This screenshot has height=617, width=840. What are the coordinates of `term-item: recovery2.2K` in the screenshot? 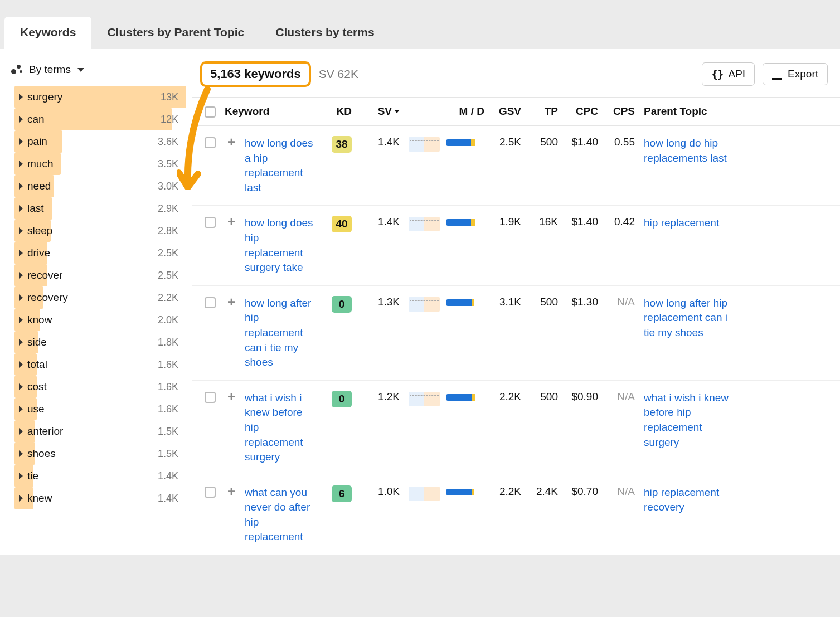 It's located at (100, 298).